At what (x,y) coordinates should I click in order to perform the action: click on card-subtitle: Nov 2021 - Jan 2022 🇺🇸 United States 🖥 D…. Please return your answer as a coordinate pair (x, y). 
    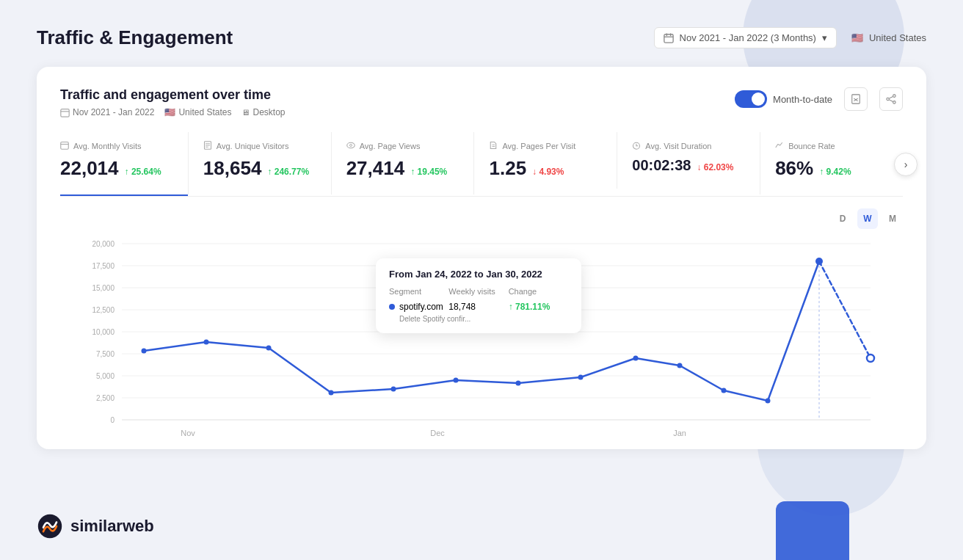
    Looking at the image, I should click on (173, 112).